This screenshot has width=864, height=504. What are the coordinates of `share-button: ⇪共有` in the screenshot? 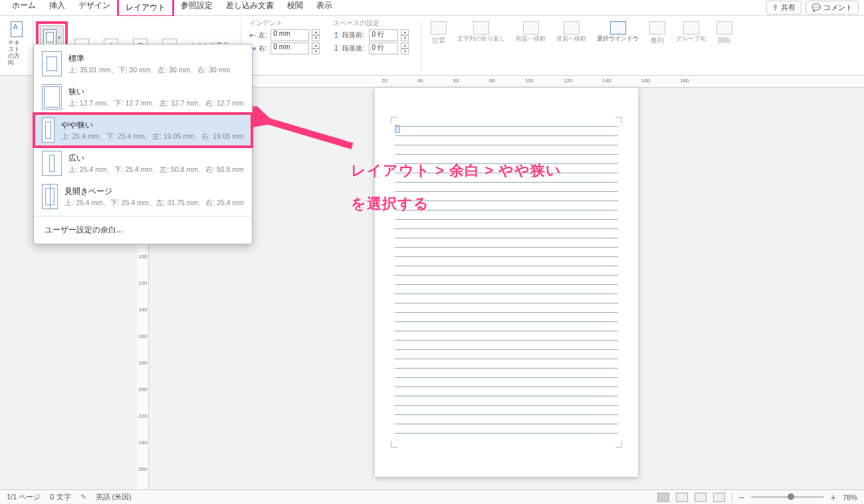 It's located at (784, 8).